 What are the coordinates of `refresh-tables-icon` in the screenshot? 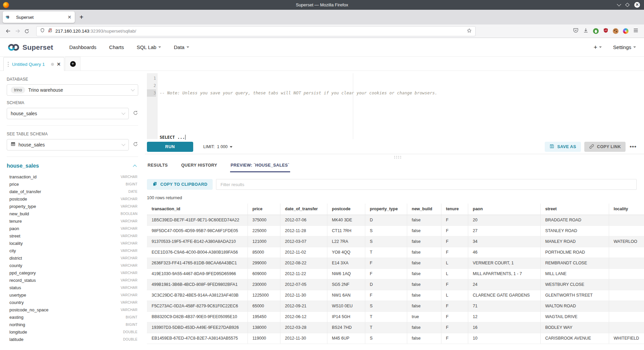 It's located at (136, 145).